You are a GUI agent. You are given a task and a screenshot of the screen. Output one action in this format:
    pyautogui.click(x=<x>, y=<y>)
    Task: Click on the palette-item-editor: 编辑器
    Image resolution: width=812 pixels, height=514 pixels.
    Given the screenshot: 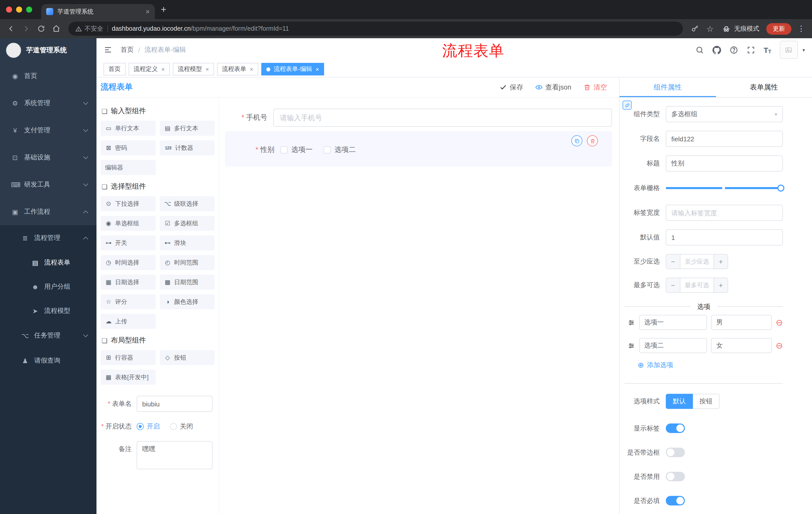 What is the action you would take?
    pyautogui.click(x=128, y=167)
    